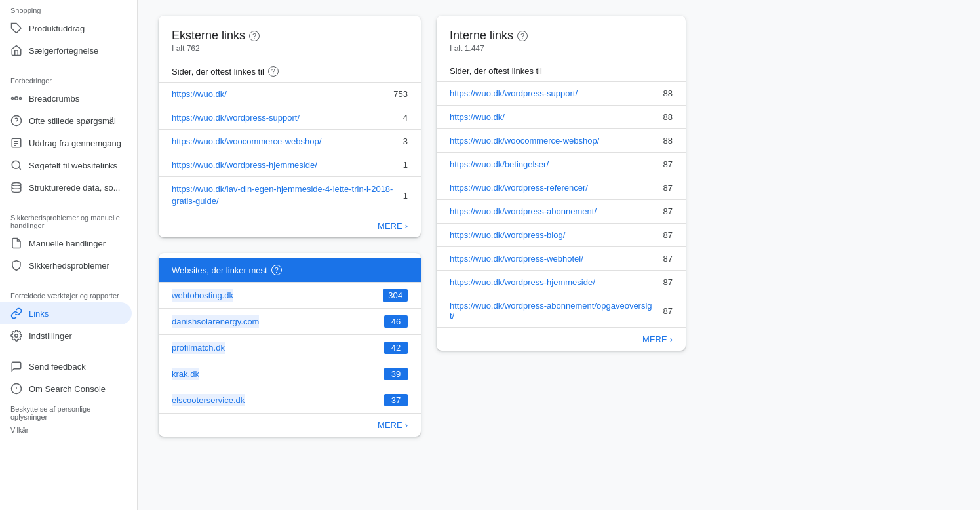  I want to click on externe-links-more-button: MERE ›, so click(290, 226).